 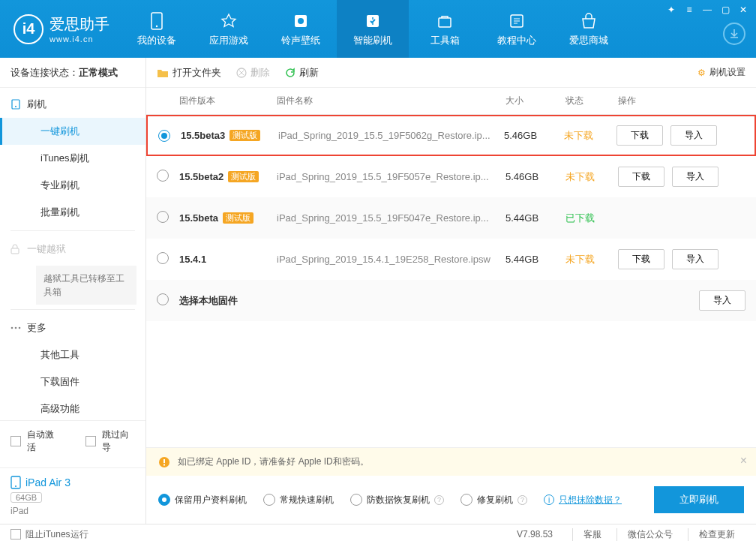 What do you see at coordinates (301, 29) in the screenshot?
I see `nav-item-2: 铃声壁纸` at bounding box center [301, 29].